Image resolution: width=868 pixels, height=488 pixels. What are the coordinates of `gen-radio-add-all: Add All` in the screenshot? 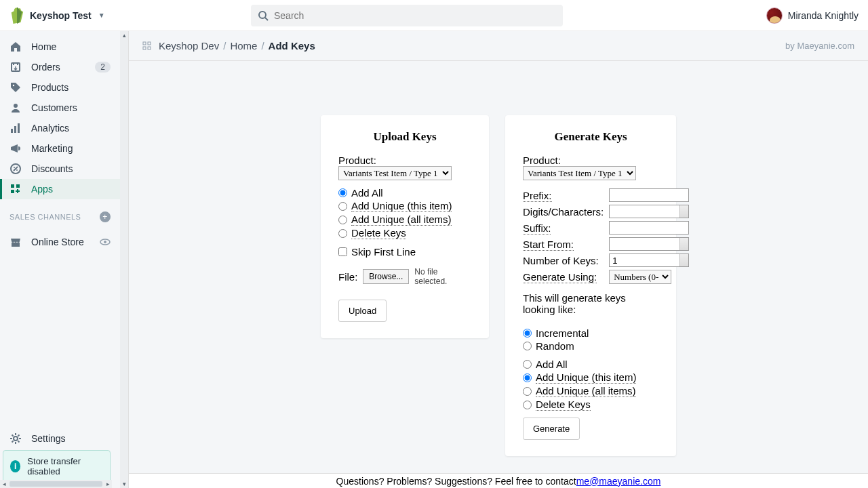 It's located at (591, 365).